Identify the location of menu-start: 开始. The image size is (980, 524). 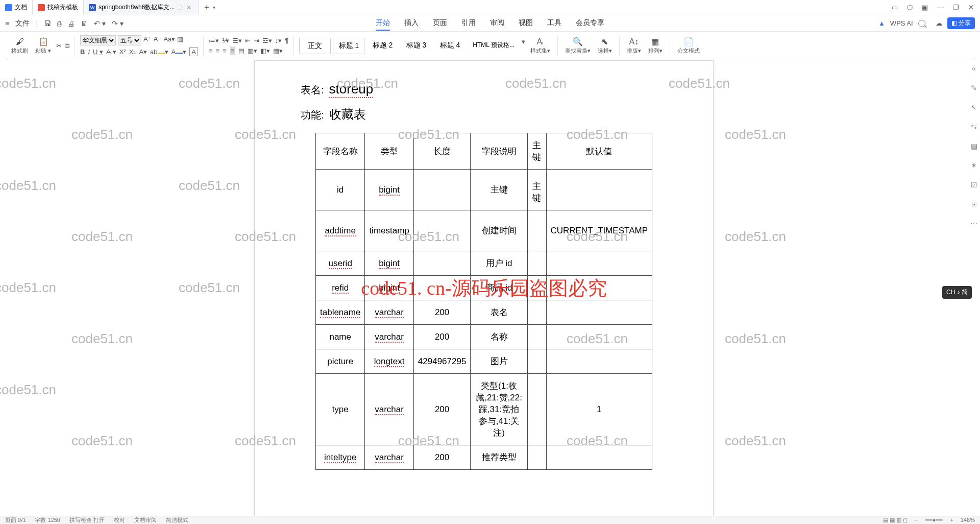
(383, 23).